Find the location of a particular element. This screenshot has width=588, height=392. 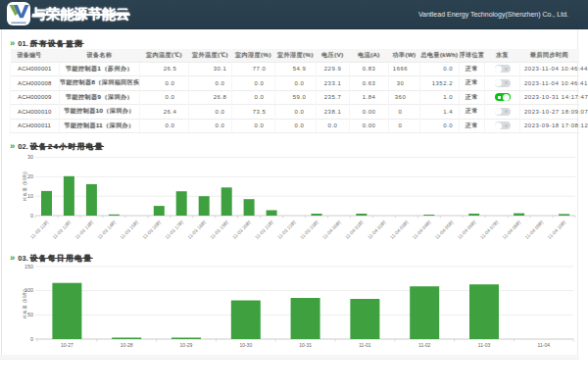

svg-text: 11-03 22时 is located at coordinates (286, 229).